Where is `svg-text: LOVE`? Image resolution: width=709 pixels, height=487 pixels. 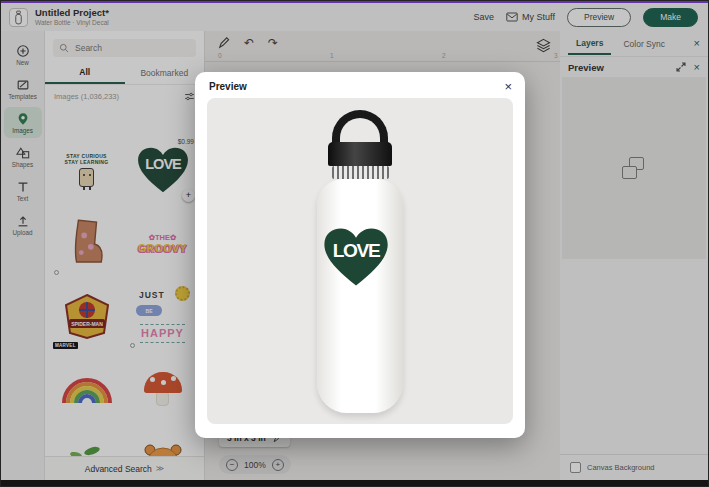 svg-text: LOVE is located at coordinates (357, 250).